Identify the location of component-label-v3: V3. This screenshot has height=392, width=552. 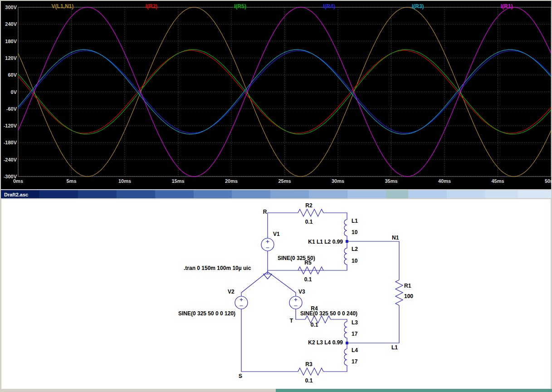
(302, 292).